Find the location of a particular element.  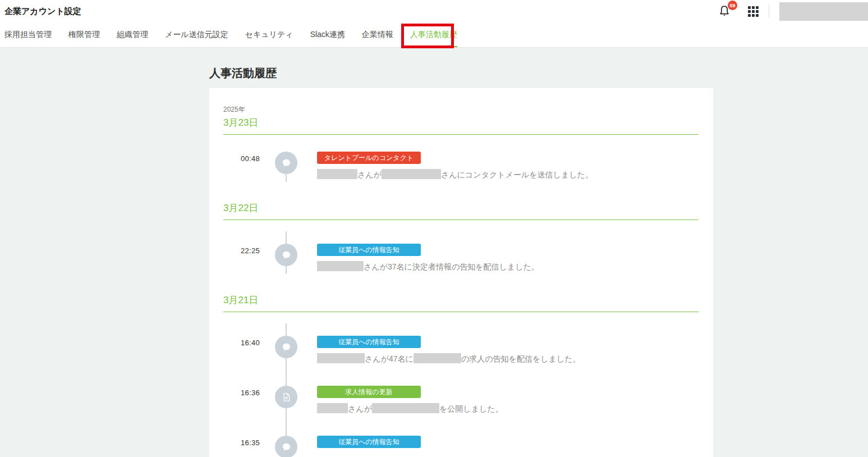

settings-tabbar: 採用担当管理権限管理組織管理メール送信元設定セキュリティSlack連携企業情報人… is located at coordinates (434, 35).